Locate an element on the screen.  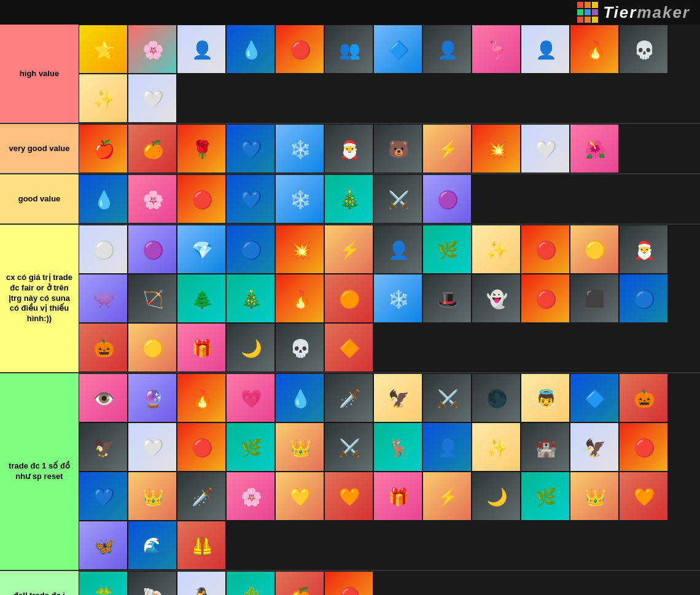
list-item: 🌺 is located at coordinates (594, 149).